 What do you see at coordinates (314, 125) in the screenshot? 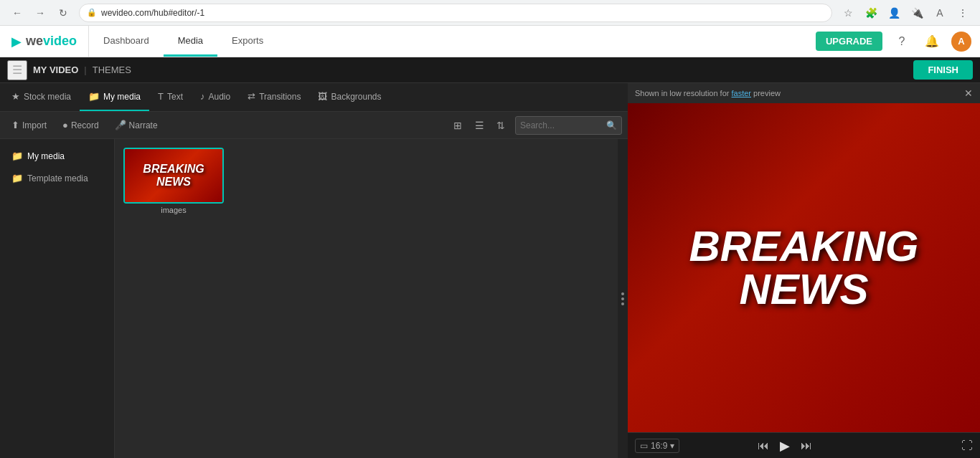
I see `media-toolbar: ⬆ Import ● Record 🎤 Narrate ⊞ ☰ ⇅` at bounding box center [314, 125].